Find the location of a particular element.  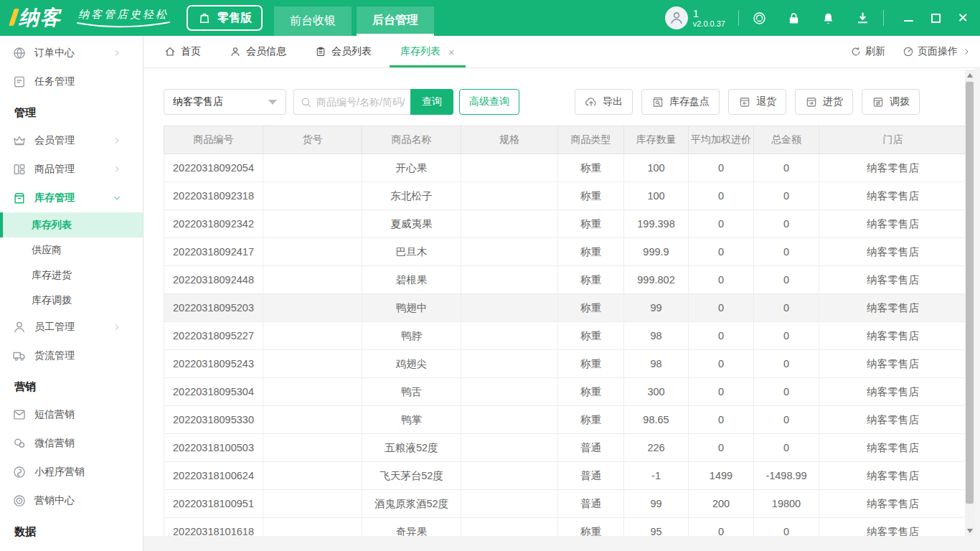

export-button: 导出 is located at coordinates (604, 102).